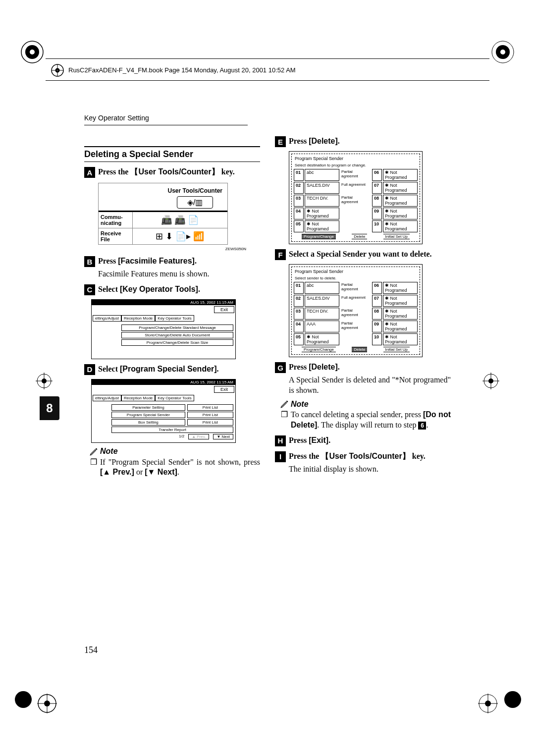 Image resolution: width=535 pixels, height=756 pixels. What do you see at coordinates (180, 220) in the screenshot?
I see `hw-row1-icons: 📠 📠 📄` at bounding box center [180, 220].